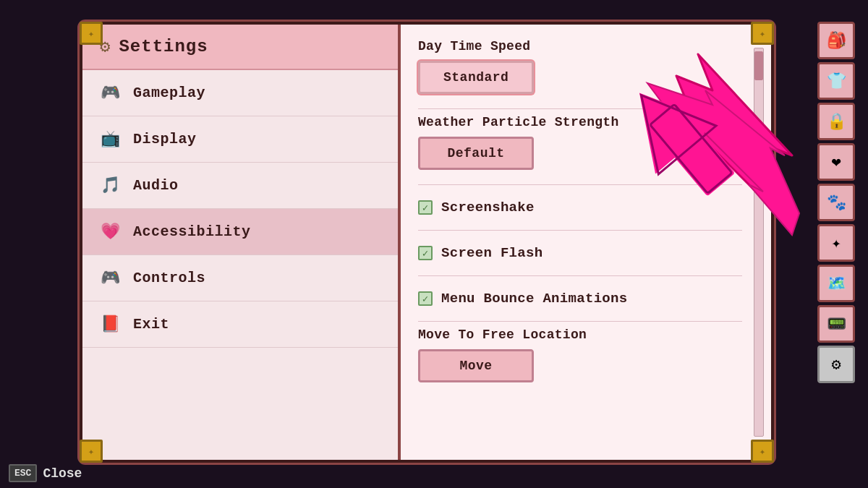  I want to click on weather-particle-group: Weather Particle Strength Default, so click(580, 142).